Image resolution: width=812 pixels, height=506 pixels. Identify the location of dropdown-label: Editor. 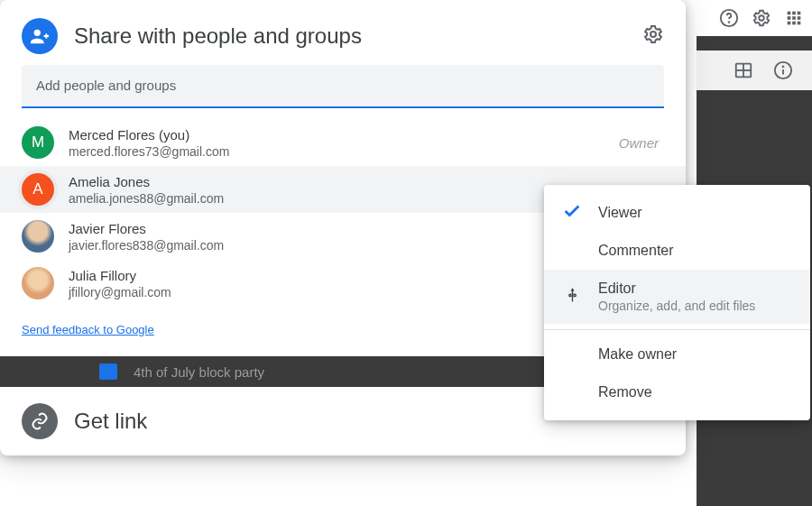
(677, 289).